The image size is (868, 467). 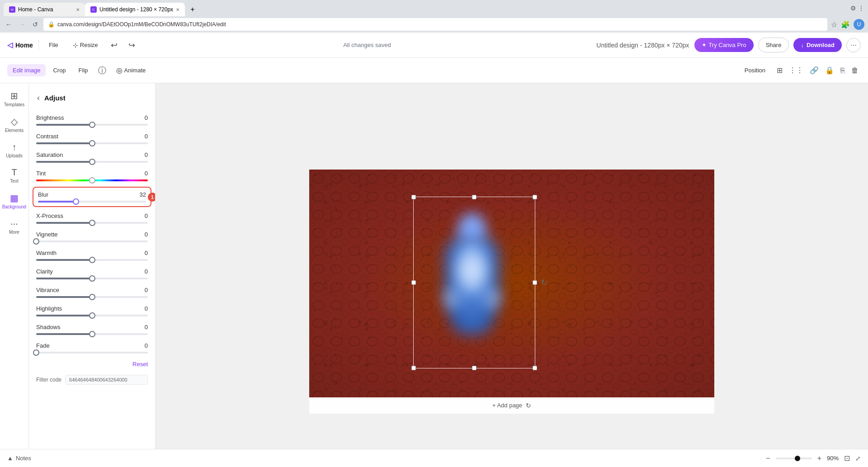 What do you see at coordinates (859, 24) in the screenshot?
I see `profile-avatar: U` at bounding box center [859, 24].